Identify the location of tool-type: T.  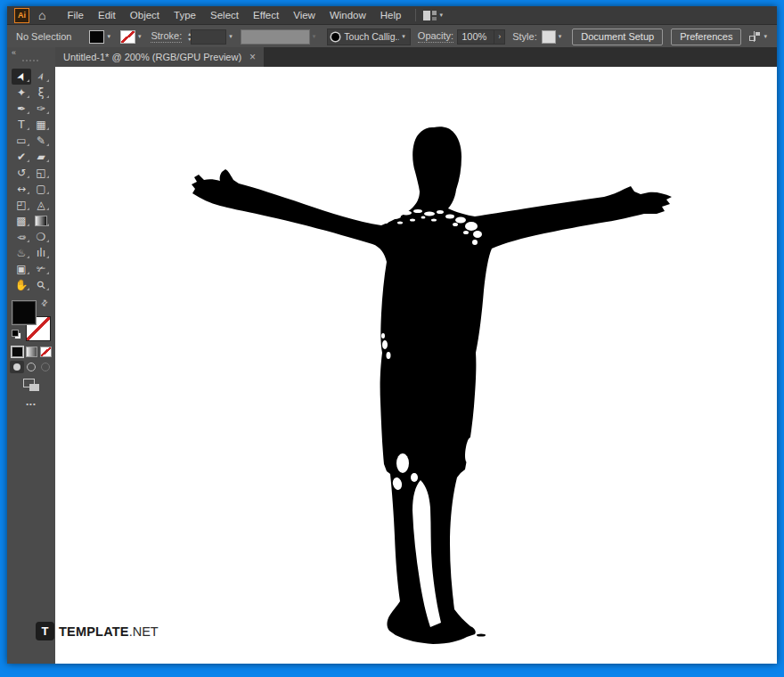
(21, 125).